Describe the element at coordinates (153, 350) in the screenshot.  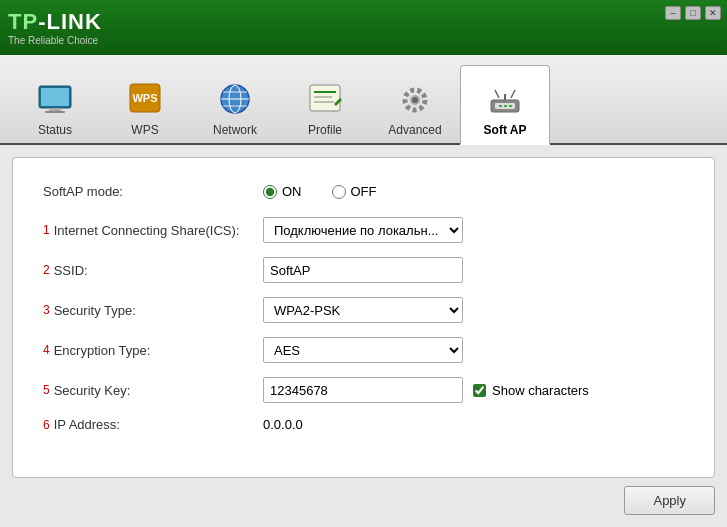
I see `encryption-type-label: 4 Encryption Type:` at that location.